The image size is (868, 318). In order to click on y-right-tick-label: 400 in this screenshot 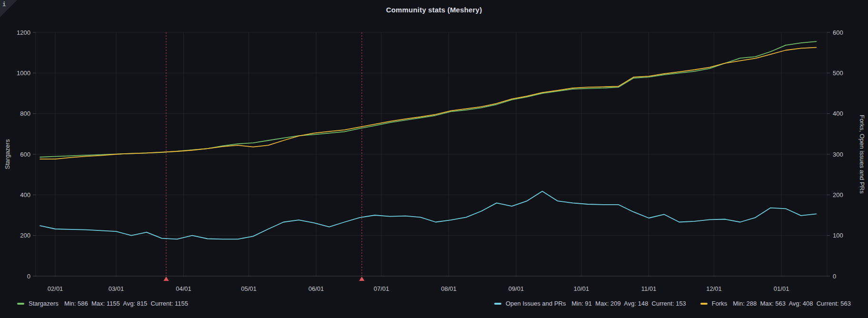, I will do `click(838, 113)`.